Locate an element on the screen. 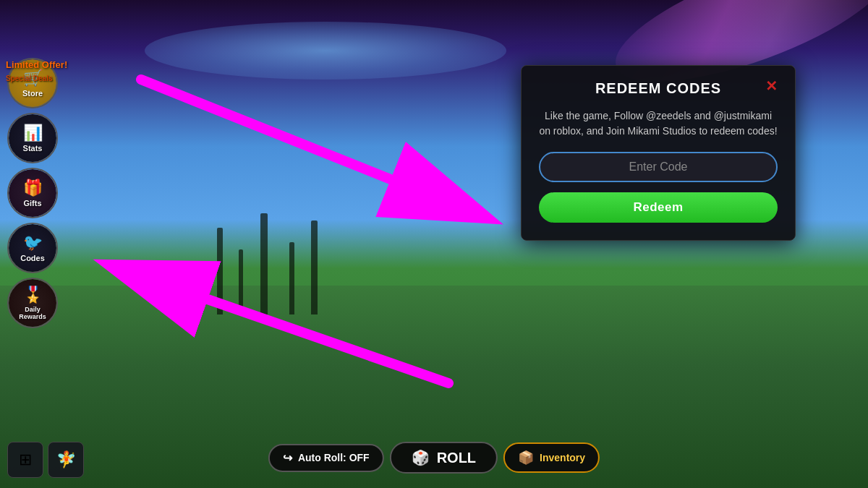 Image resolution: width=868 pixels, height=488 pixels. store-label: Store is located at coordinates (33, 93).